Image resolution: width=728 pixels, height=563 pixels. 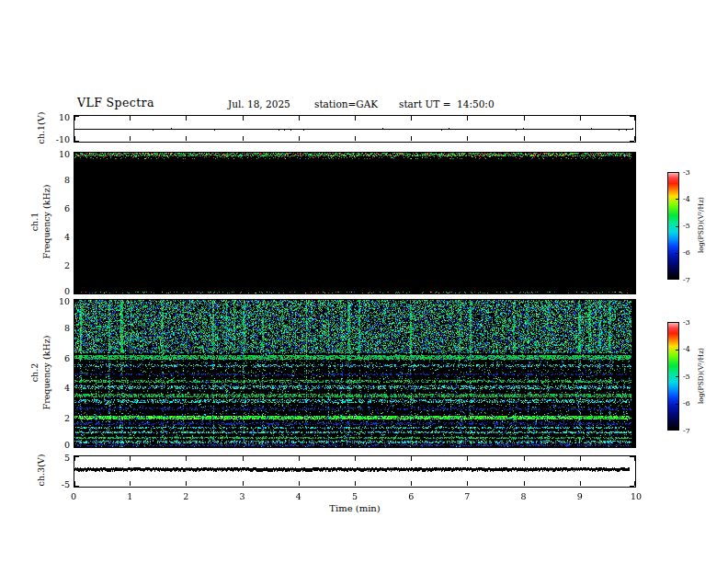 What do you see at coordinates (447, 104) in the screenshot?
I see `start-ut-label: start UT = 14:50:0` at bounding box center [447, 104].